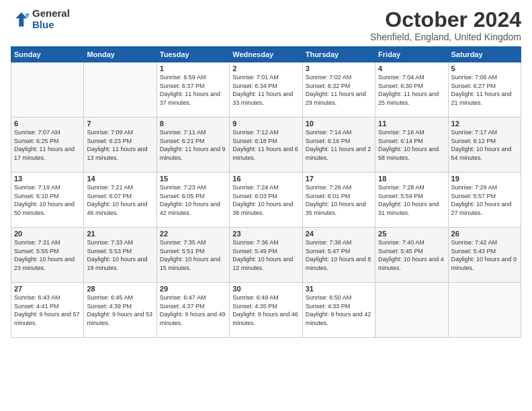 The height and width of the screenshot is (411, 532). What do you see at coordinates (411, 145) in the screenshot?
I see `cell-details: Sunrise: 7:16 AM Sunset: 6:14 PM Dayligh…` at bounding box center [411, 145].